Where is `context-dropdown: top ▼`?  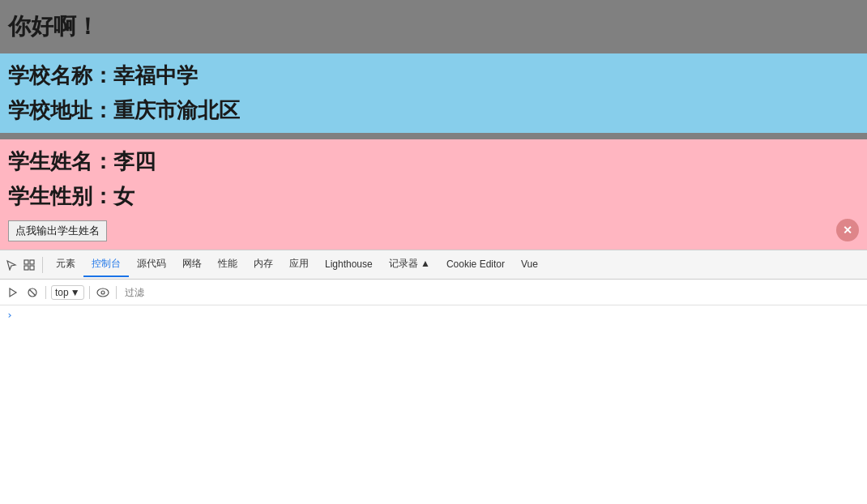
context-dropdown: top ▼ is located at coordinates (68, 293).